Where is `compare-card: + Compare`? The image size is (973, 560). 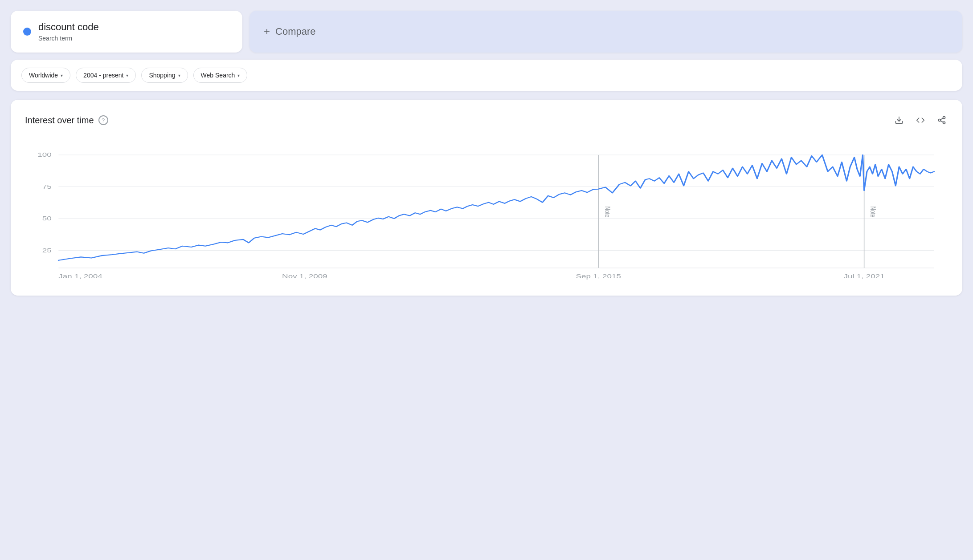 compare-card: + Compare is located at coordinates (606, 32).